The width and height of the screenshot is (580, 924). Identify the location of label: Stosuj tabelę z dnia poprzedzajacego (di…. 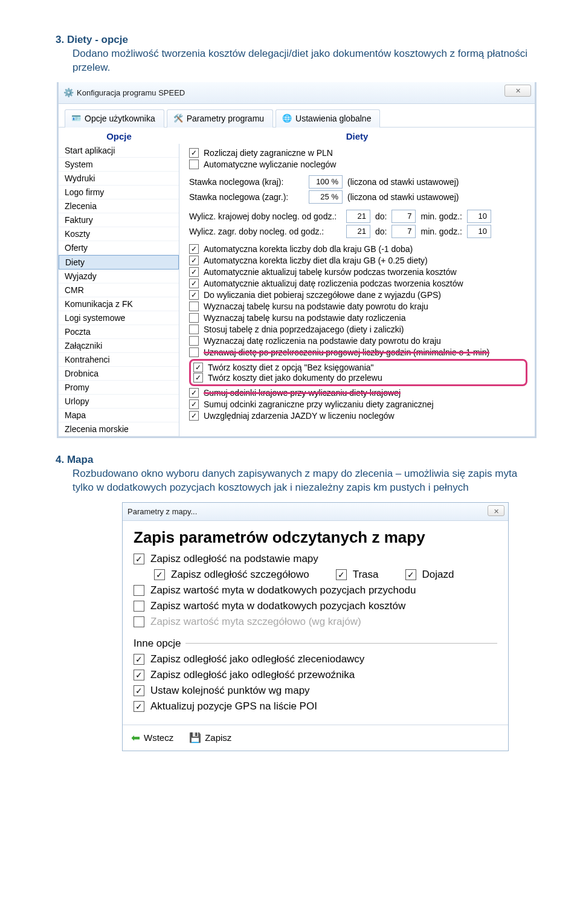
(304, 329).